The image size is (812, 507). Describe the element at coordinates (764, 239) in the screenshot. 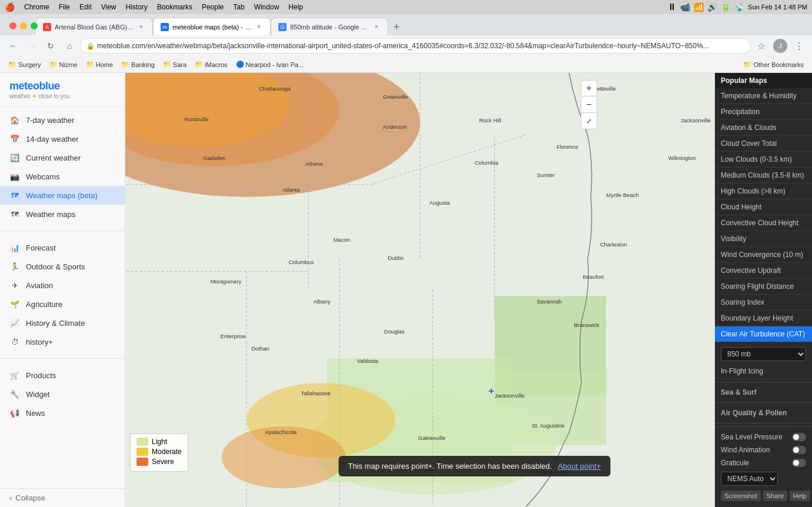

I see `rp-visibility: Visibility` at that location.